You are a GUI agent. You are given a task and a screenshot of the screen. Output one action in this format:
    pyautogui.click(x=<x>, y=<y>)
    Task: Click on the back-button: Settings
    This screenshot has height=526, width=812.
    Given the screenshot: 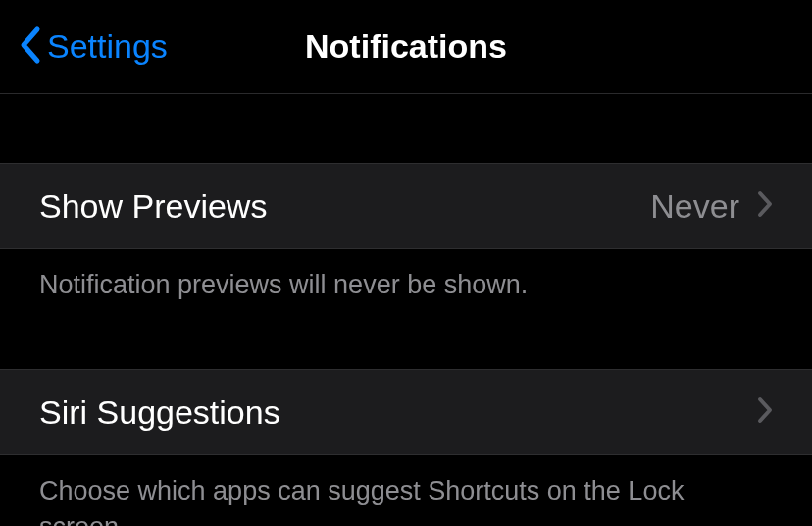 What is the action you would take?
    pyautogui.click(x=84, y=47)
    